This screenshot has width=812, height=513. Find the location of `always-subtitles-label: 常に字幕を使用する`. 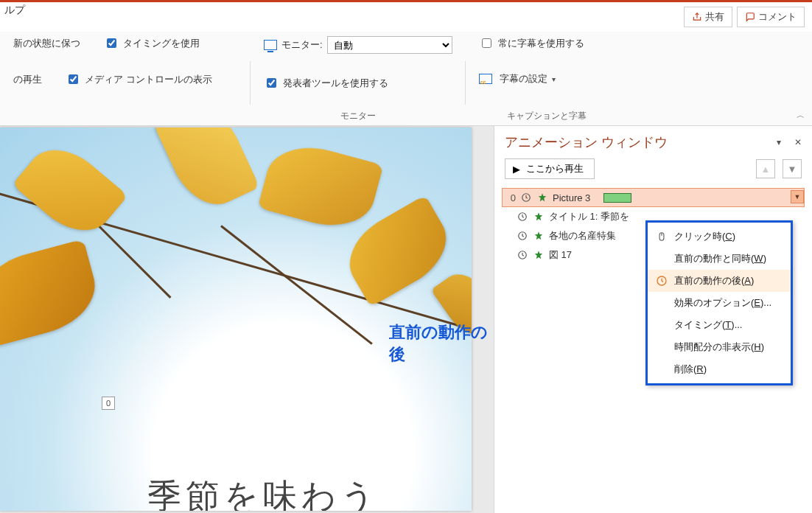

always-subtitles-label: 常に字幕を使用する is located at coordinates (541, 43).